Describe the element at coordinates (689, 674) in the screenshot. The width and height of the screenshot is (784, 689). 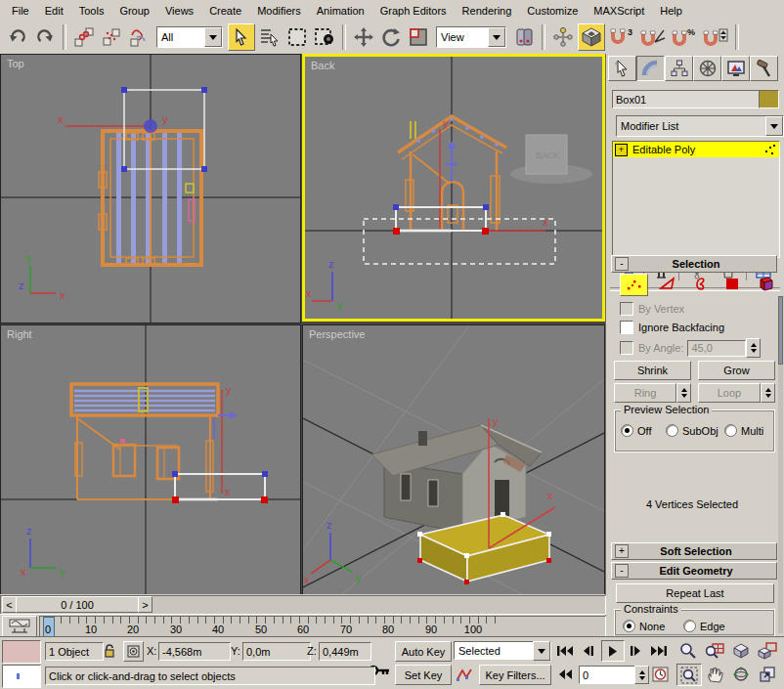
I see `zoom-region-icon` at that location.